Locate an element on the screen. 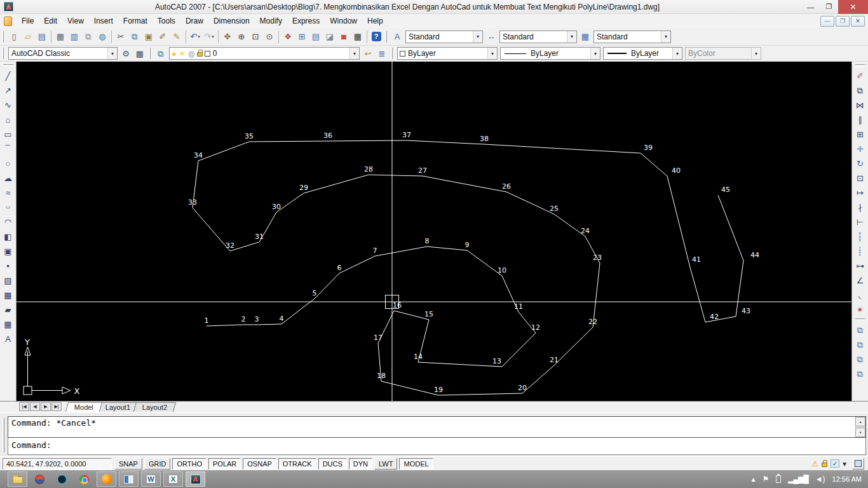  revision-cloud-button: ☁ is located at coordinates (8, 178).